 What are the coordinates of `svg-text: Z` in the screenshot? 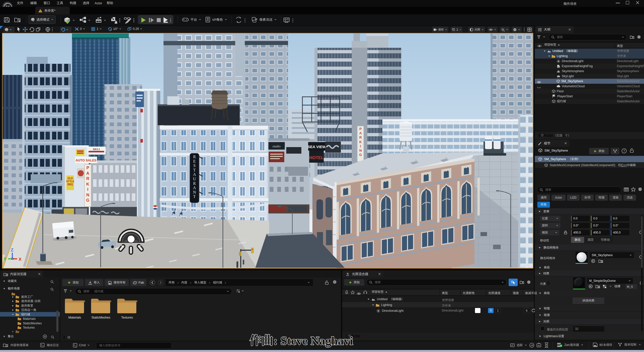 It's located at (12, 250).